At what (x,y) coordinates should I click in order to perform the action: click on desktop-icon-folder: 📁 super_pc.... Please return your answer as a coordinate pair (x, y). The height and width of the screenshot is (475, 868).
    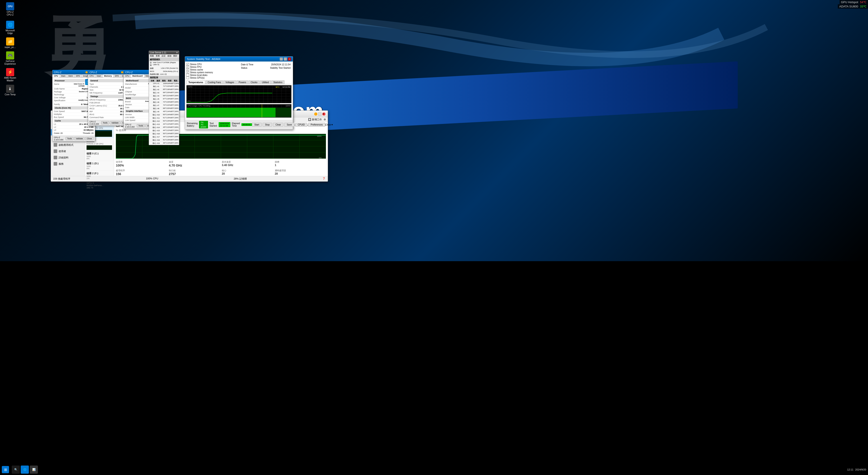
    Looking at the image, I should click on (10, 43).